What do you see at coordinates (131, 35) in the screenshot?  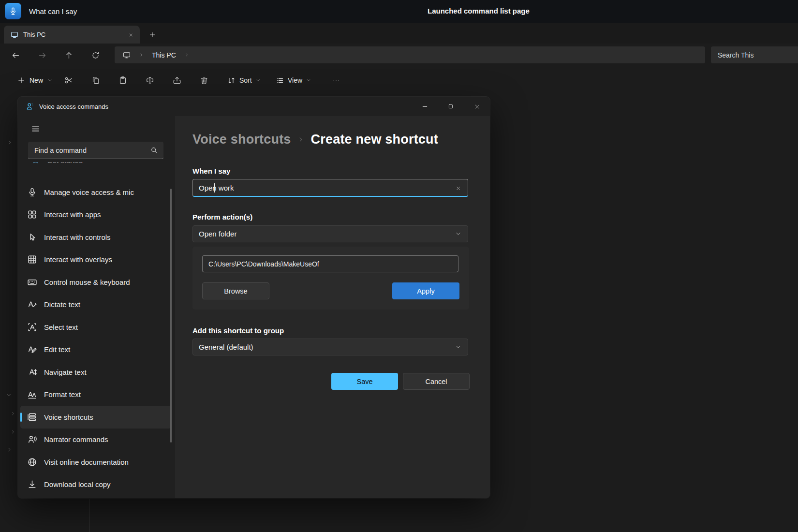 I see `tab-close-button` at bounding box center [131, 35].